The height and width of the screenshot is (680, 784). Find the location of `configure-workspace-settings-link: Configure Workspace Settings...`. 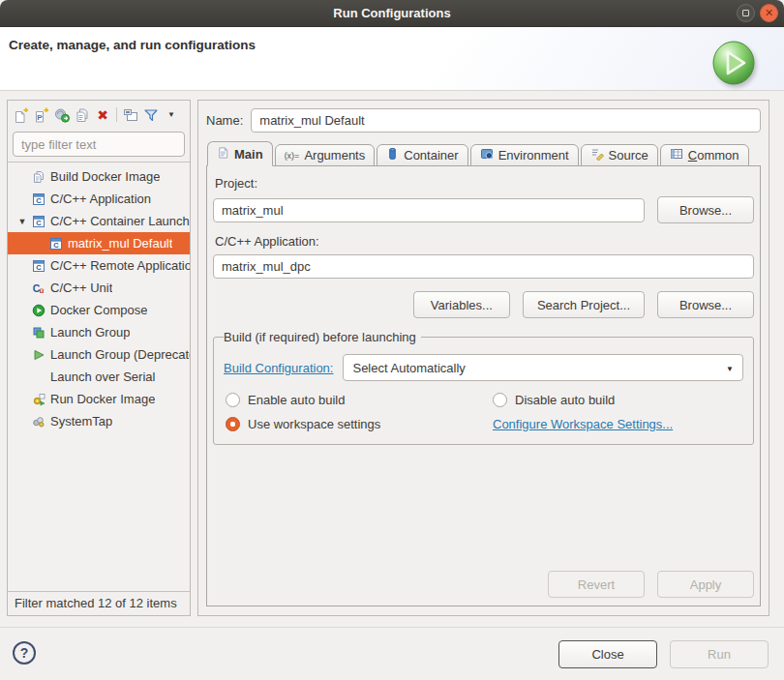

configure-workspace-settings-link: Configure Workspace Settings... is located at coordinates (583, 424).